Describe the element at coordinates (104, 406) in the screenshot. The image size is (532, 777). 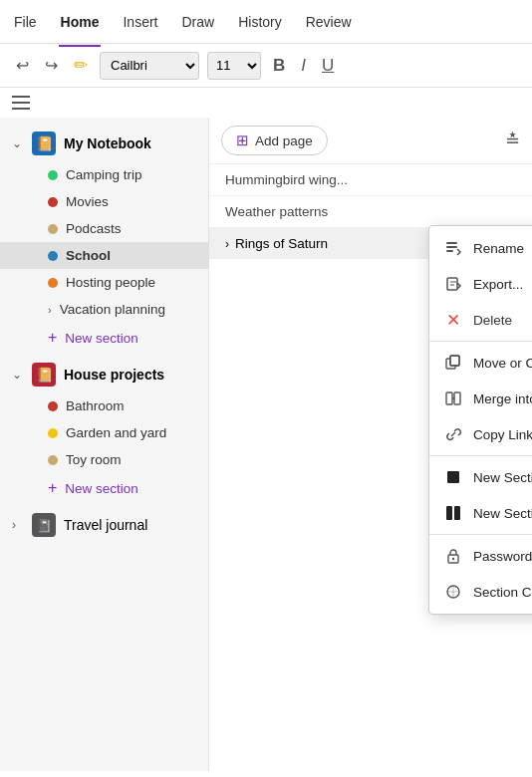
I see `section-bathroom: Bathroom` at that location.